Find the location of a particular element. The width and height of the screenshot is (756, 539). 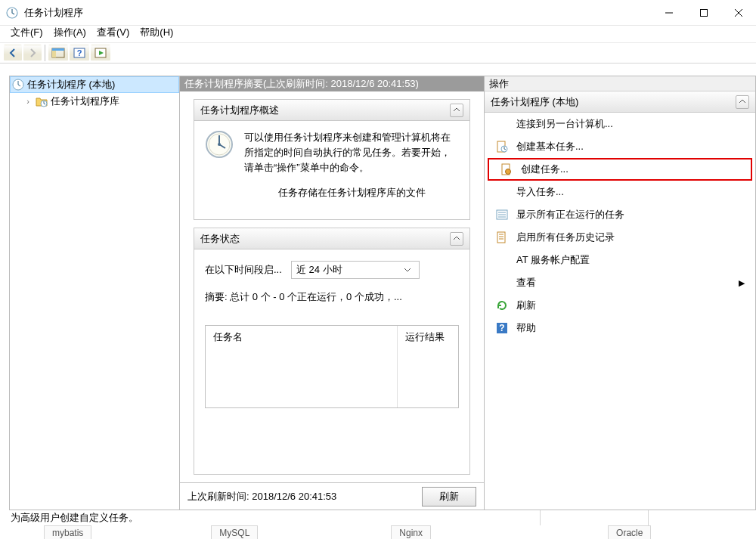

actions-group-head: 任务计划程序 (本地) is located at coordinates (620, 102).